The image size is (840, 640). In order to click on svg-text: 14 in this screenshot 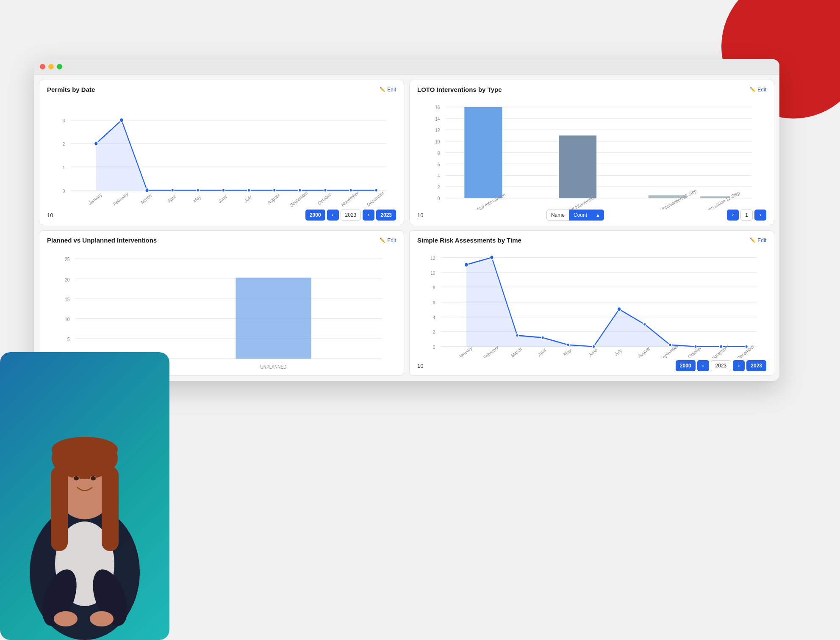, I will do `click(437, 119)`.